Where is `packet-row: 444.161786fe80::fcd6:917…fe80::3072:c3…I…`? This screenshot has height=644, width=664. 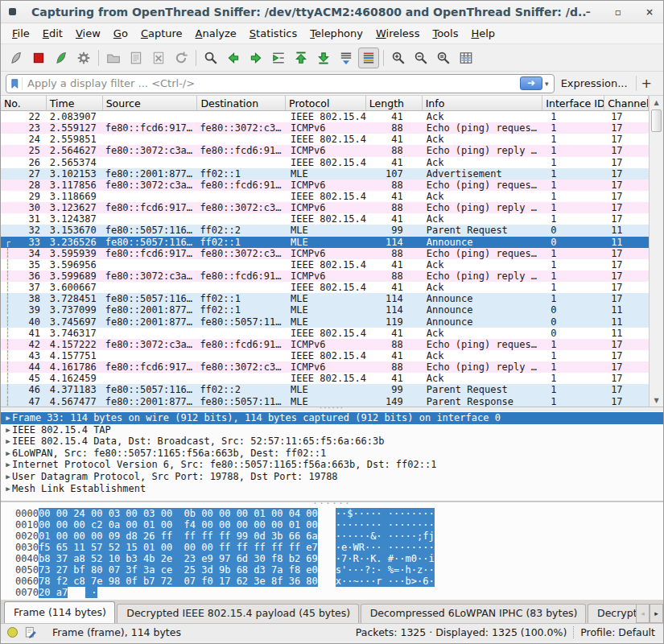
packet-row: 444.161786fe80::fcd6:917…fe80::3072:c3…I… is located at coordinates (325, 367).